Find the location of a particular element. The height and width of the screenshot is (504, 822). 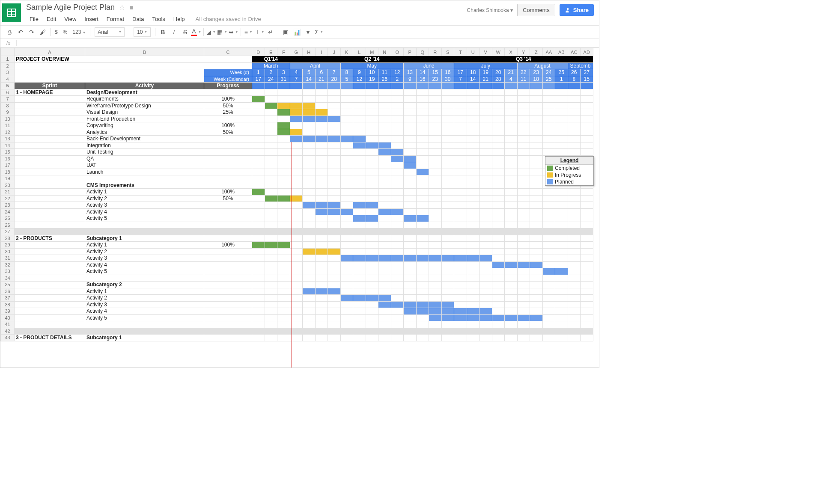

activity-cell: Unit Testing is located at coordinates (145, 152).